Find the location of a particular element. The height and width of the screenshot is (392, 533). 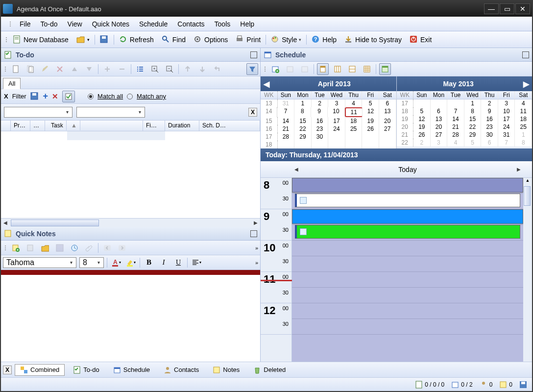

filter-field-combo: ▾ is located at coordinates (38, 112).